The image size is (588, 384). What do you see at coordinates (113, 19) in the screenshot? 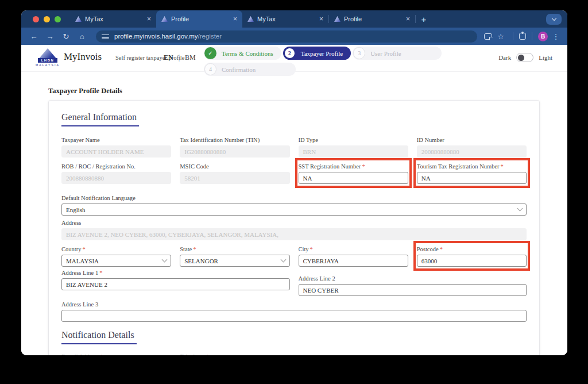
I see `tab-mytax-1: MyTax ×` at bounding box center [113, 19].